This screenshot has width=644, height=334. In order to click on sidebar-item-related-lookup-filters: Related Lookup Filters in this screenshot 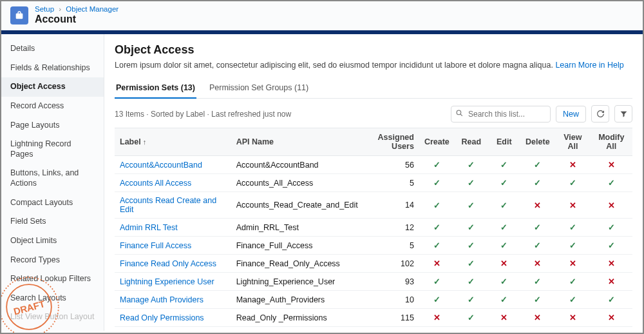, I will do `click(53, 279)`.